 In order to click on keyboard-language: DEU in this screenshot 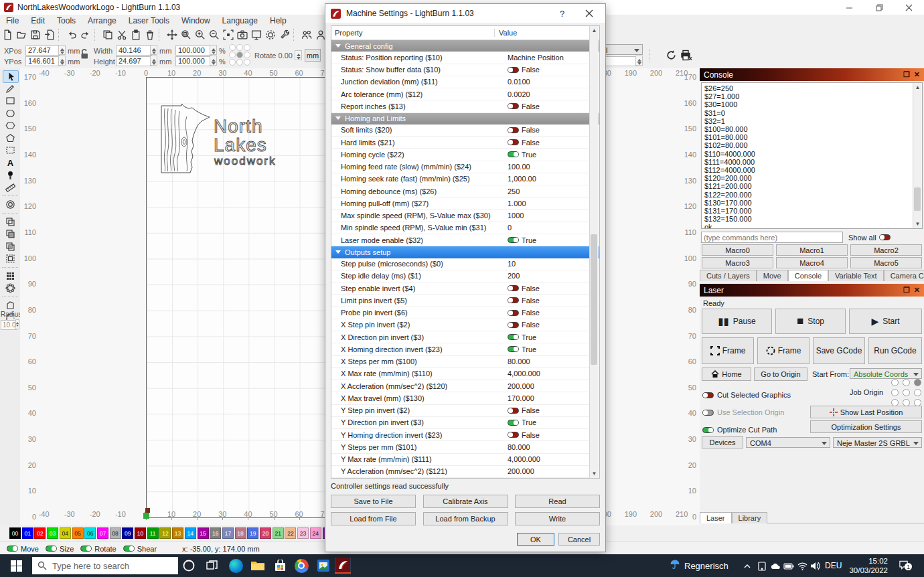, I will do `click(833, 566)`.